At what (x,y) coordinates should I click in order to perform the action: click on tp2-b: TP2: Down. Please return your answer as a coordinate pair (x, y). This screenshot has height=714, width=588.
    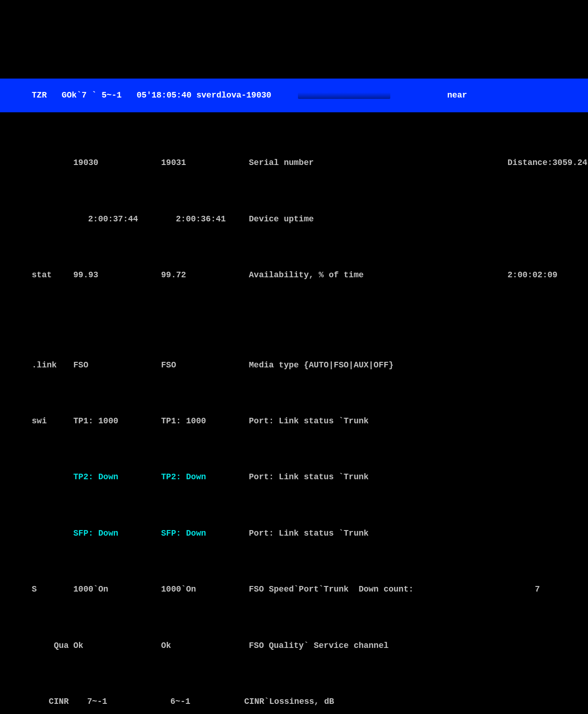
    Looking at the image, I should click on (205, 477).